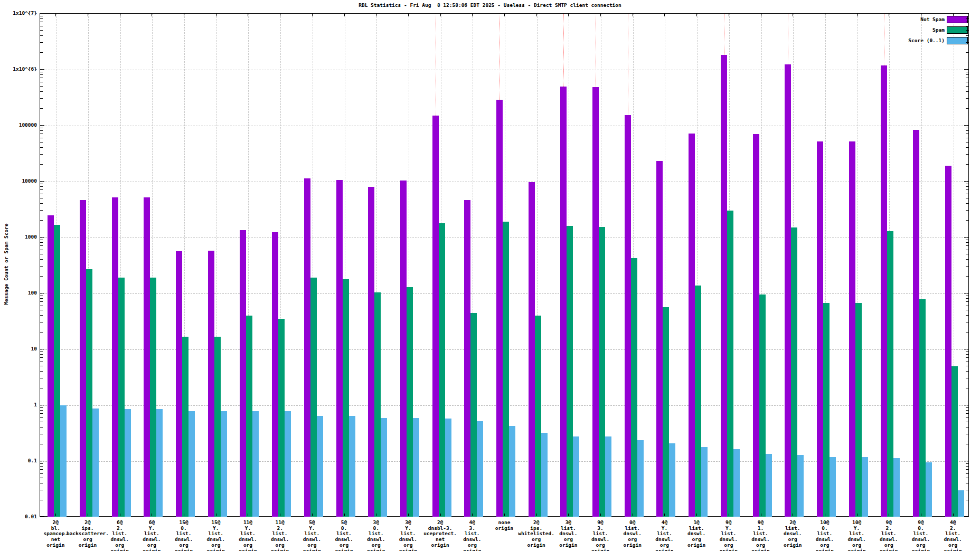 This screenshot has height=551, width=980. Describe the element at coordinates (952, 535) in the screenshot. I see `x-tick-label: 4@ 2. list. dnswl. org origin` at that location.